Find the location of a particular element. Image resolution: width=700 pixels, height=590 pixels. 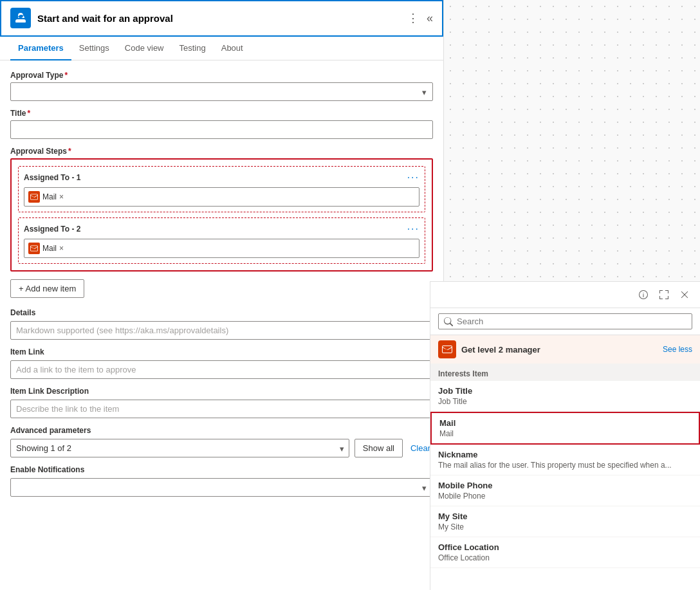

enable-notif-input: Yes is located at coordinates (221, 488).